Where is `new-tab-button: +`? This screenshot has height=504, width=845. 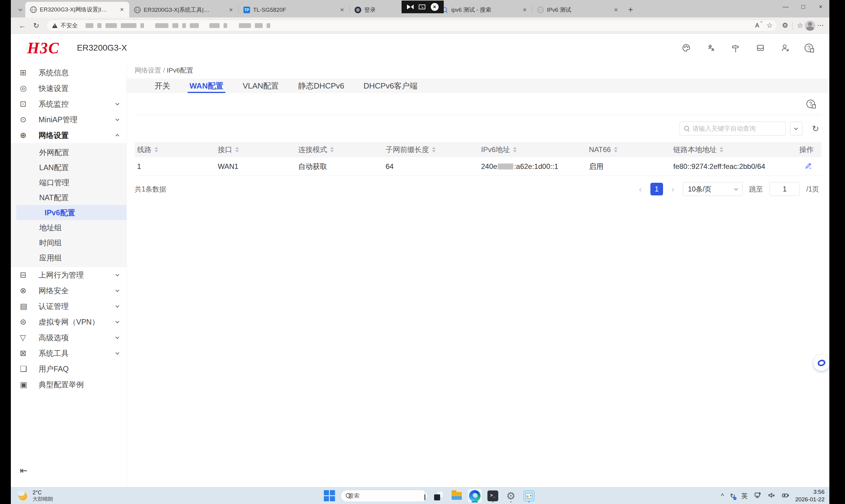 new-tab-button: + is located at coordinates (631, 10).